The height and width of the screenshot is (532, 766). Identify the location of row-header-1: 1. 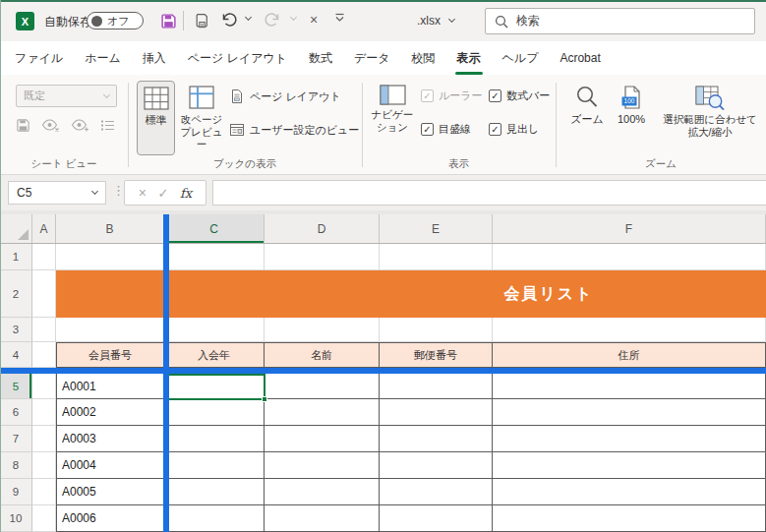
(16, 258).